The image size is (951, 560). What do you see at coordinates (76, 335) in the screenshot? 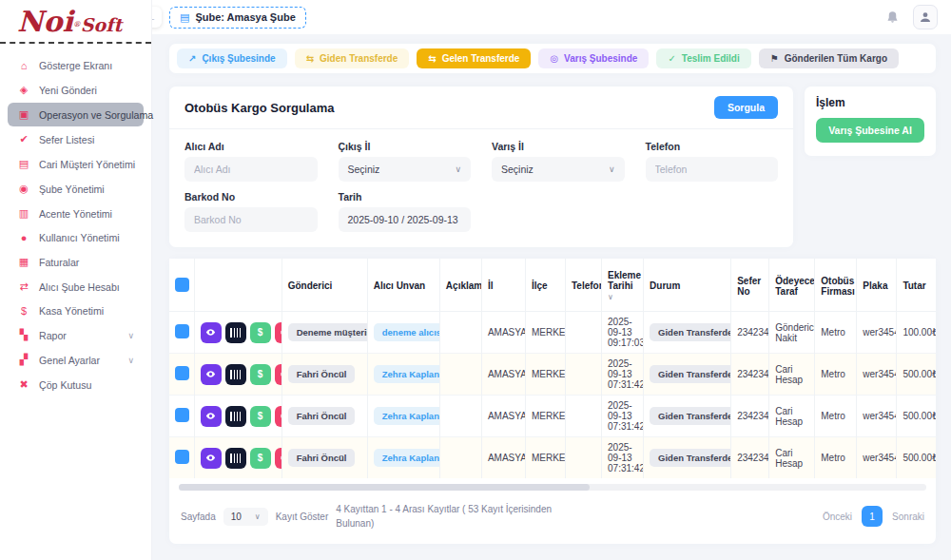
I see `sidebar-item-11: ▚Rapor∨` at bounding box center [76, 335].